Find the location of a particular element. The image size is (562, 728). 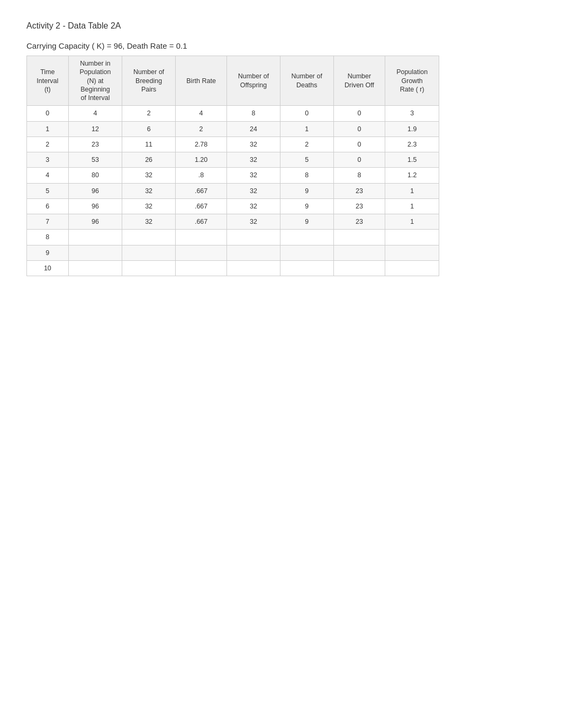

cell-offspring: 24 is located at coordinates (254, 129).